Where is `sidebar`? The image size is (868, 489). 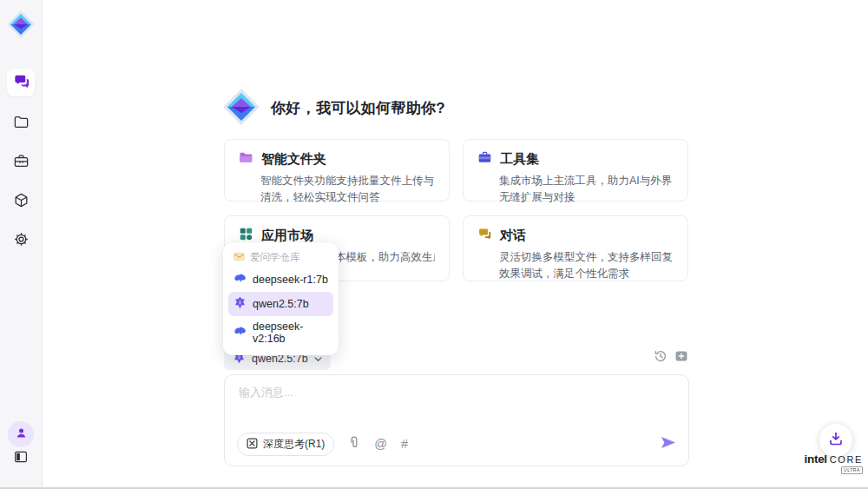
sidebar is located at coordinates (21, 243).